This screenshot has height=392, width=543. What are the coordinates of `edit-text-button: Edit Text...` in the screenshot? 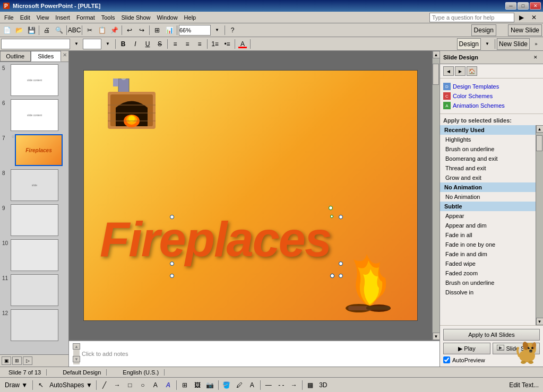 It's located at (524, 385).